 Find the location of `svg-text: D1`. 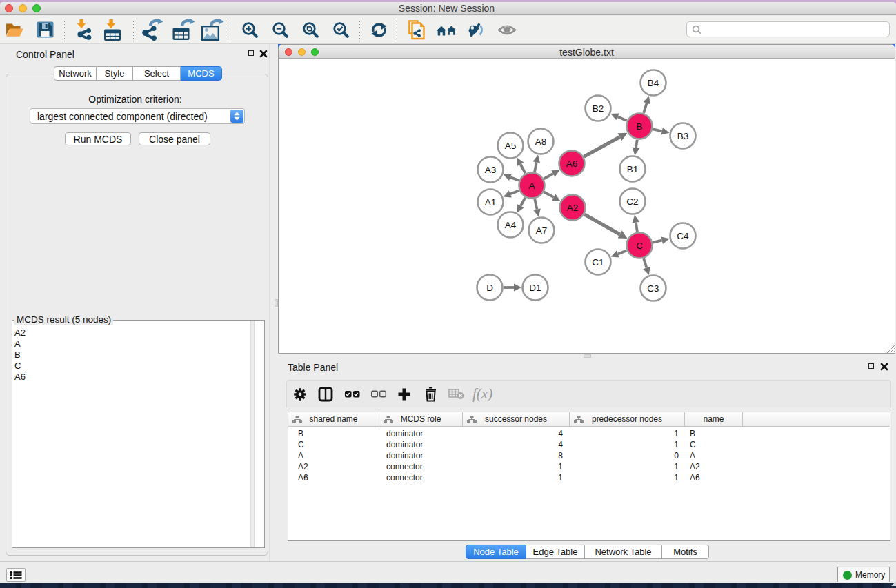

svg-text: D1 is located at coordinates (535, 288).